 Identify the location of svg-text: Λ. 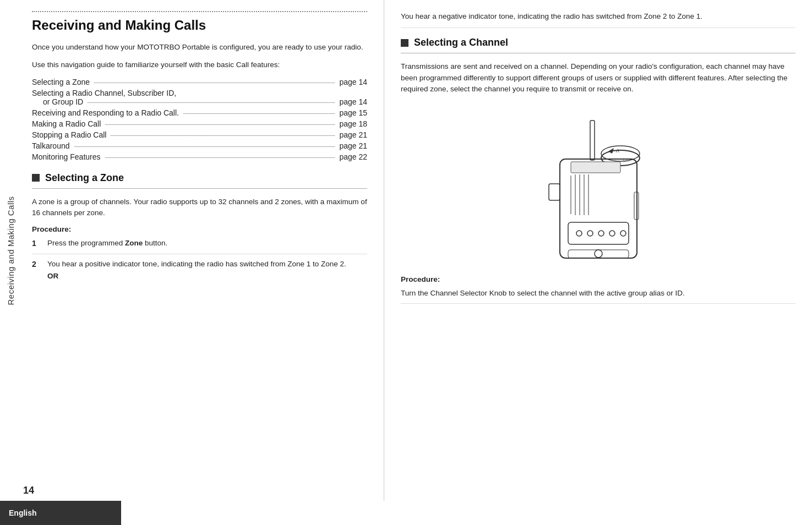
(618, 151).